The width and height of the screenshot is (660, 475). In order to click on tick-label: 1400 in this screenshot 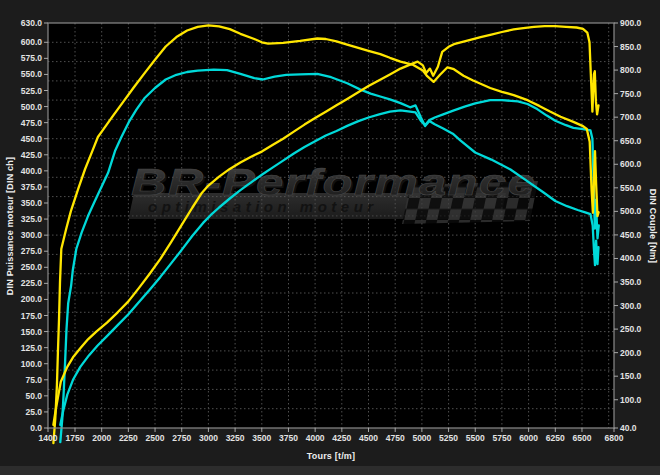, I will do `click(48, 438)`.